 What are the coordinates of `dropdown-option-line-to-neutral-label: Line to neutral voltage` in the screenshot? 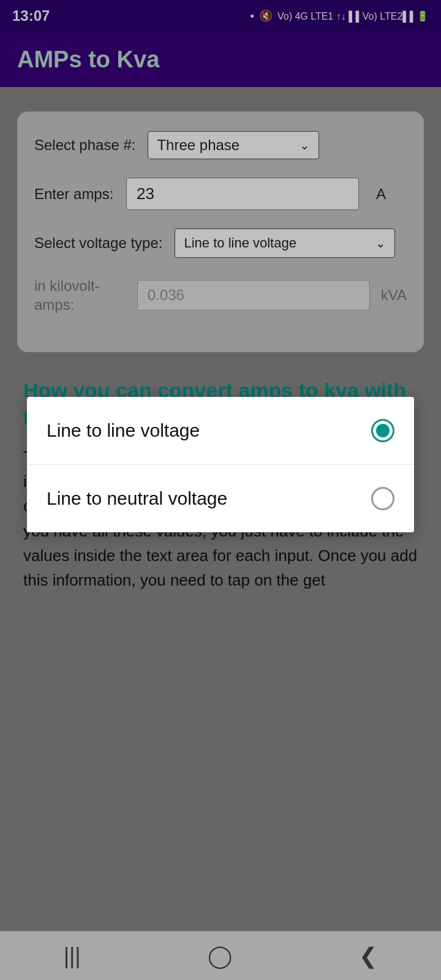 It's located at (137, 499).